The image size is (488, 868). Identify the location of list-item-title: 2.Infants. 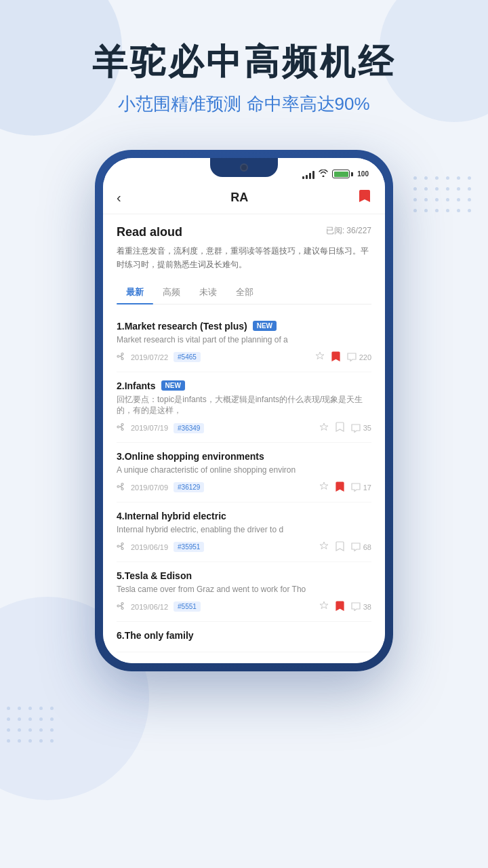
(136, 386).